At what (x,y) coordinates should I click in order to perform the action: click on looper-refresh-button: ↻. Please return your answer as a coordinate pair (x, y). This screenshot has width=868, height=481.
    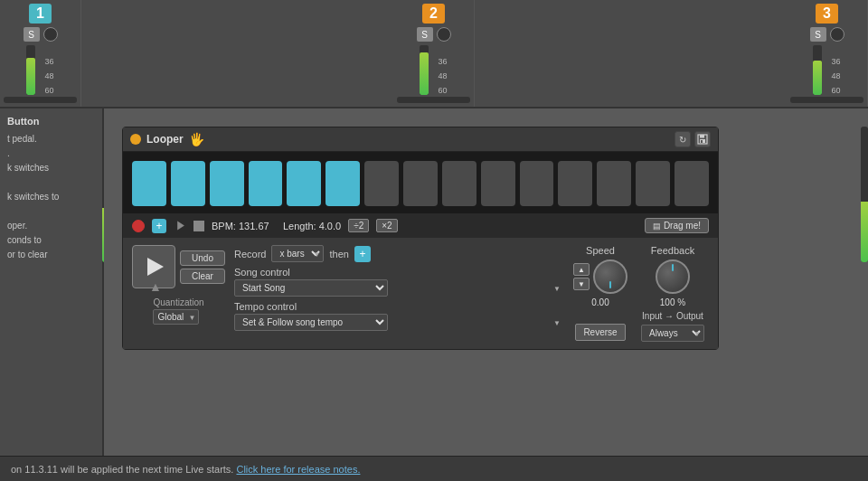
    Looking at the image, I should click on (683, 139).